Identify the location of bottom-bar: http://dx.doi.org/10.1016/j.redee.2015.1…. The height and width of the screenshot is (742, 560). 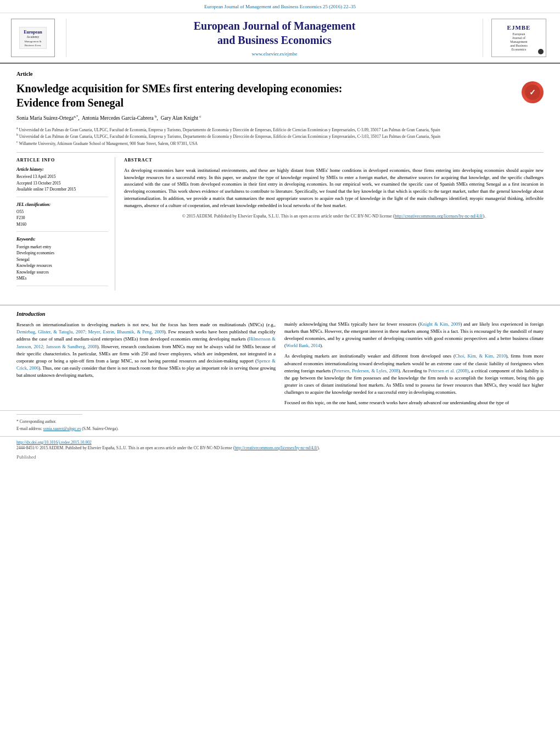
(280, 450).